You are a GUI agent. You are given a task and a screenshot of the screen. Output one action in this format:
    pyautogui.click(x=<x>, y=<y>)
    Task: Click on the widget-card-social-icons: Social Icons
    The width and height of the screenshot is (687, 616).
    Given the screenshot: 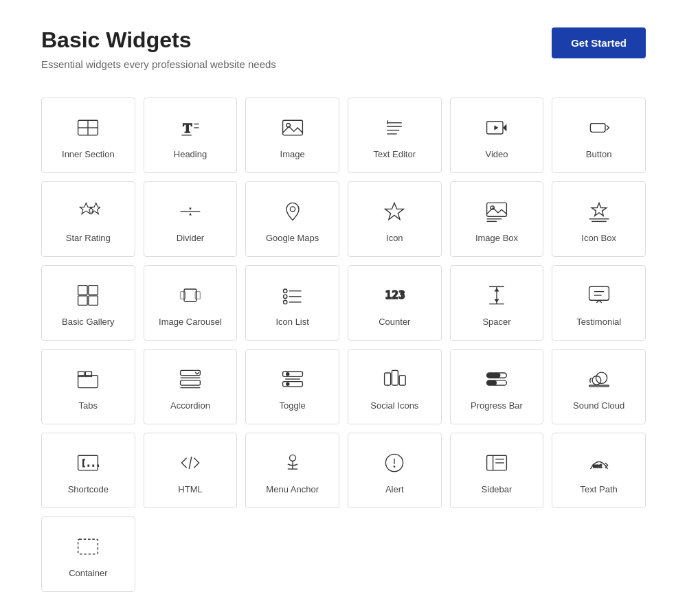 What is the action you would take?
    pyautogui.click(x=394, y=387)
    